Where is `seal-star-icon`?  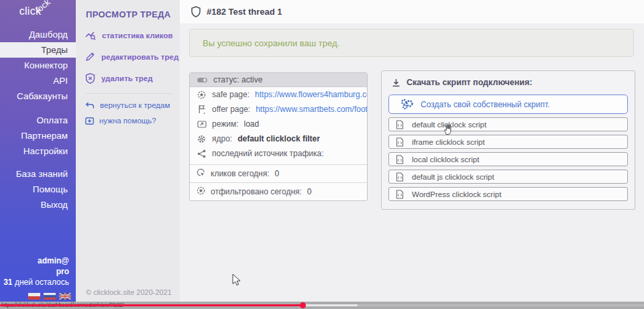
seal-star-icon is located at coordinates (201, 192).